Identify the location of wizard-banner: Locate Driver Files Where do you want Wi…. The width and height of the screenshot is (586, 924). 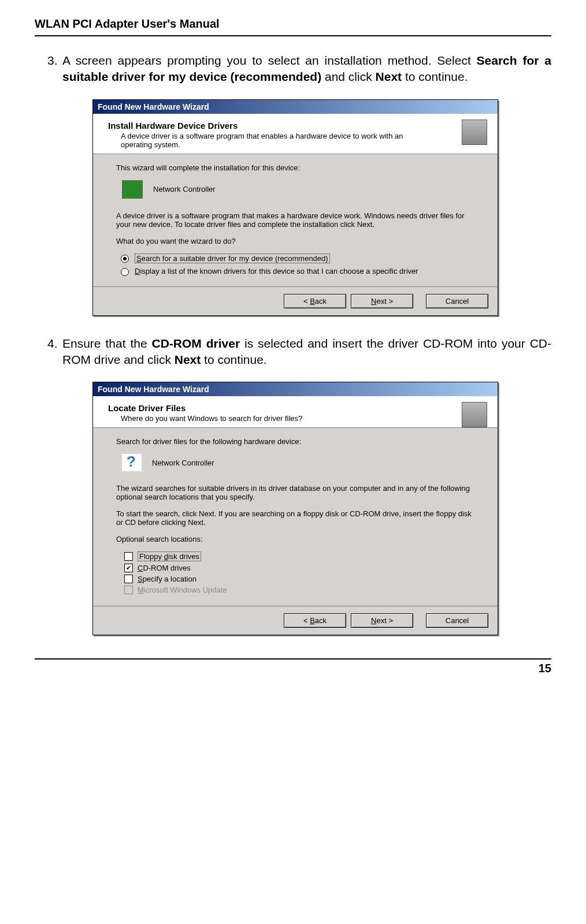
(295, 412).